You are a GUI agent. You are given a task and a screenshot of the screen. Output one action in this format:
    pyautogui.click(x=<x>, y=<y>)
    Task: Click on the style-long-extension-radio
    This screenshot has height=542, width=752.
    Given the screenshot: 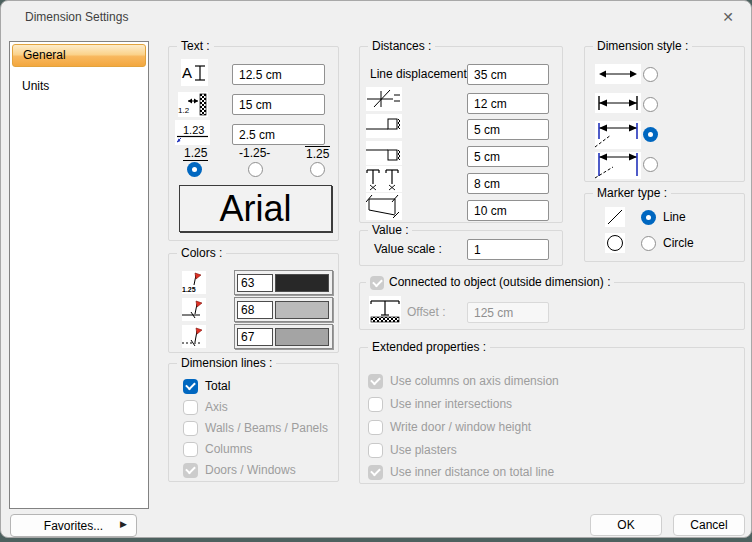 What is the action you would take?
    pyautogui.click(x=650, y=164)
    